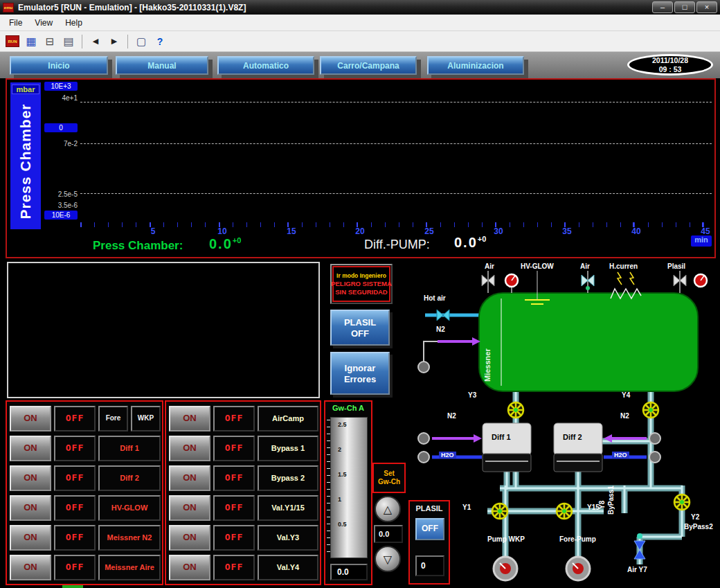 This screenshot has width=720, height=588. What do you see at coordinates (82, 42) in the screenshot?
I see `toolbar-separator` at bounding box center [82, 42].